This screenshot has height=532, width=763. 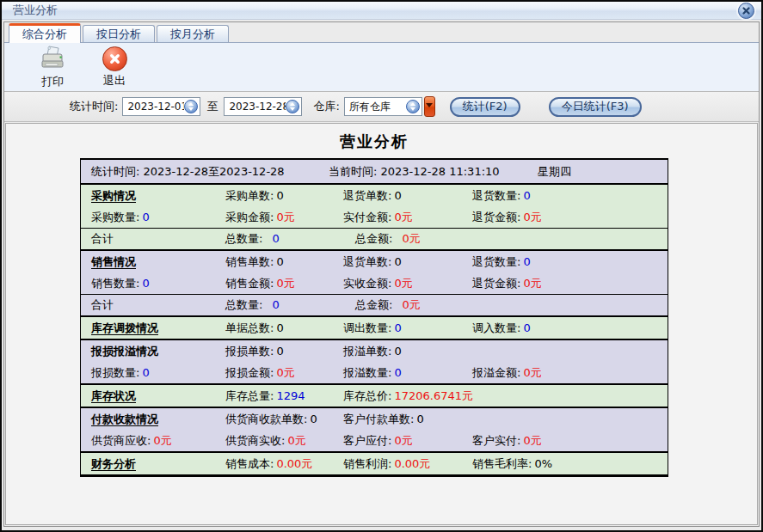 What do you see at coordinates (430, 107) in the screenshot?
I see `warehouse-dropdown-button` at bounding box center [430, 107].